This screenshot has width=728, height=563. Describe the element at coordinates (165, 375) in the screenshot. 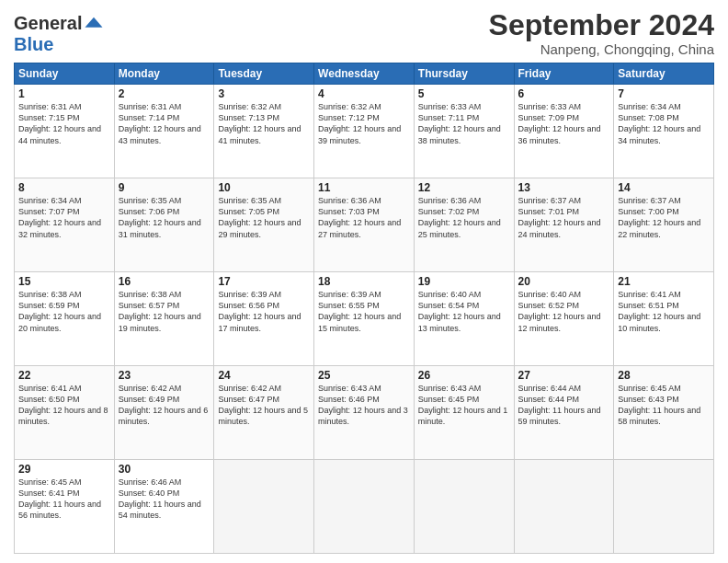

I see `day-number: 23` at that location.